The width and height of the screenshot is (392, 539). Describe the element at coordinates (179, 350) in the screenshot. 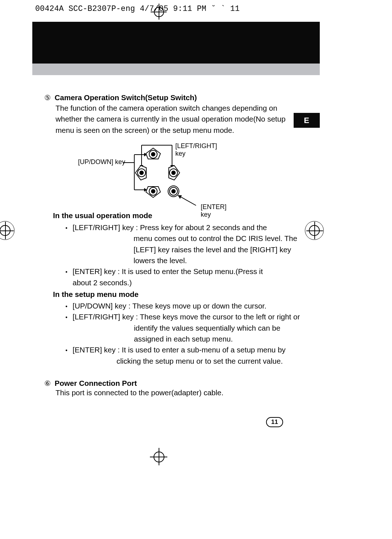

I see `setup-mode-item3-lead: [ENTER] key : It is used to enter a sub-…` at that location.